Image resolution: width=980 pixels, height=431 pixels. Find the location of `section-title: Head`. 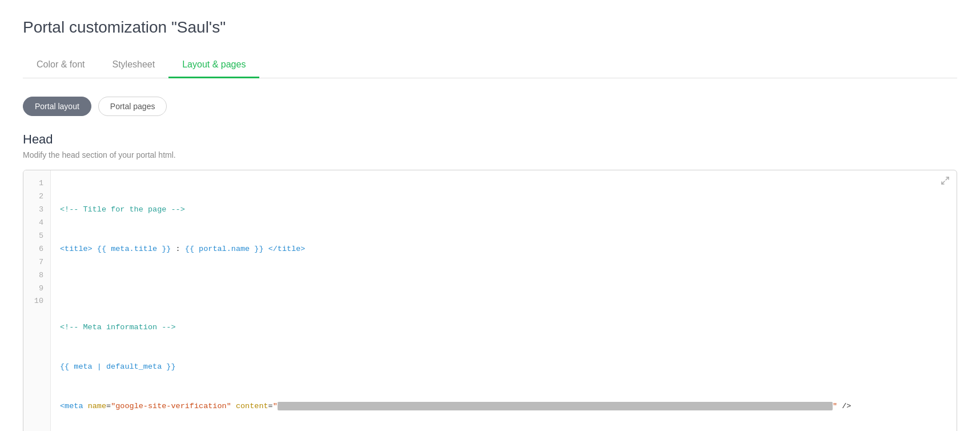

section-title: Head is located at coordinates (490, 139).